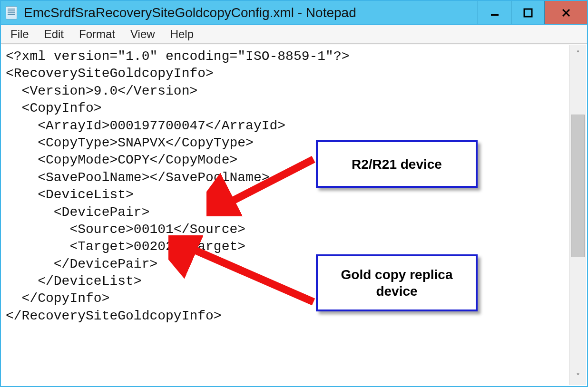  What do you see at coordinates (578, 377) in the screenshot?
I see `chevron-down-icon: ˅` at bounding box center [578, 377].